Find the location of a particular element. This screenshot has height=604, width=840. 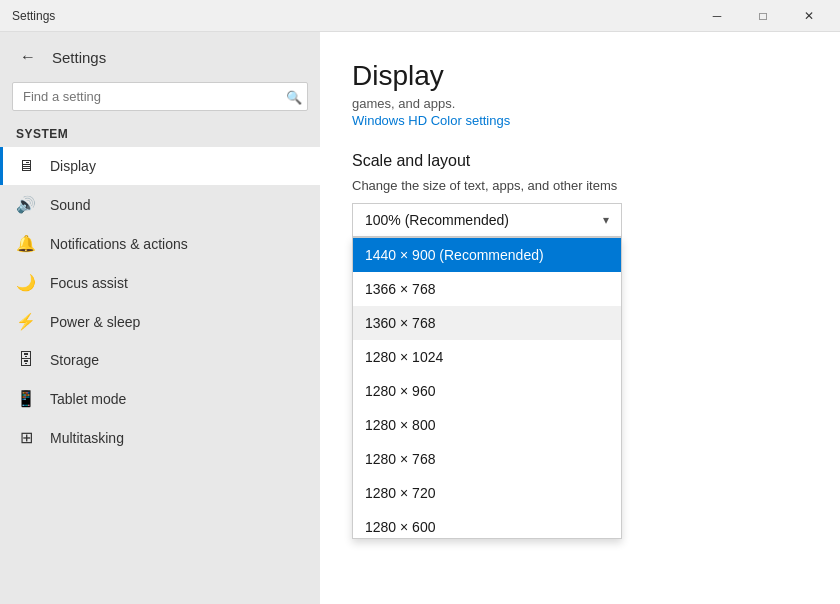

maximize-button: □ is located at coordinates (763, 16).